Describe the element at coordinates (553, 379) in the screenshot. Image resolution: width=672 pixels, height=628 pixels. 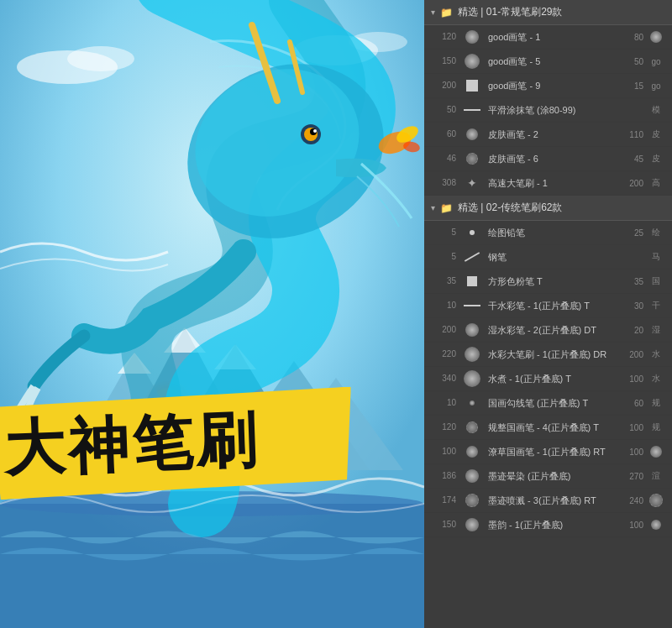
I see `brush-name: 水煮 - 1(正片叠底) T` at that location.